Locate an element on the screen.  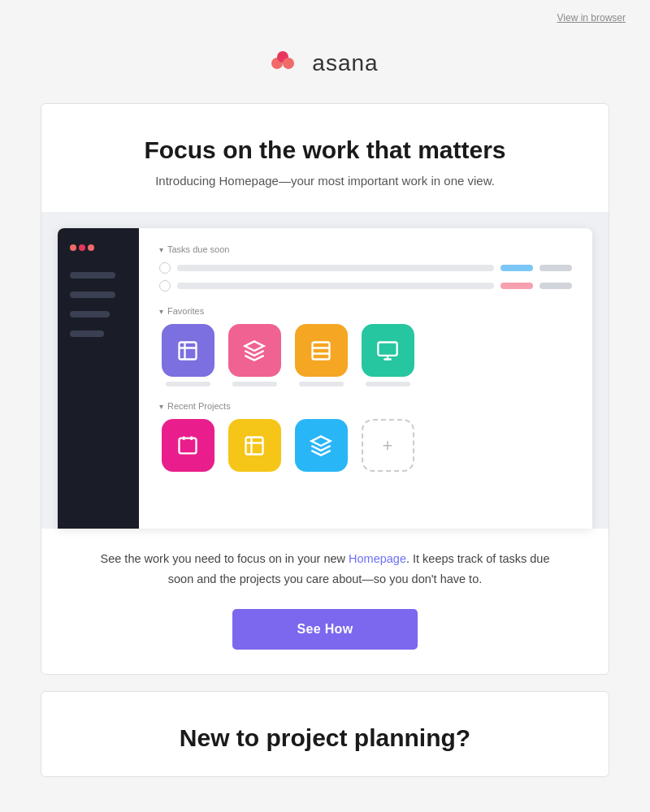
see-how-button: See How is located at coordinates (325, 629).